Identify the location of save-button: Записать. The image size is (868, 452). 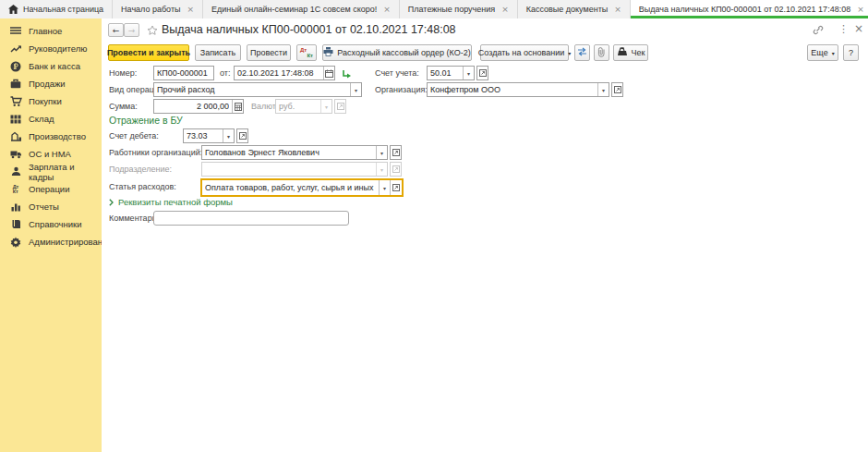
(218, 53).